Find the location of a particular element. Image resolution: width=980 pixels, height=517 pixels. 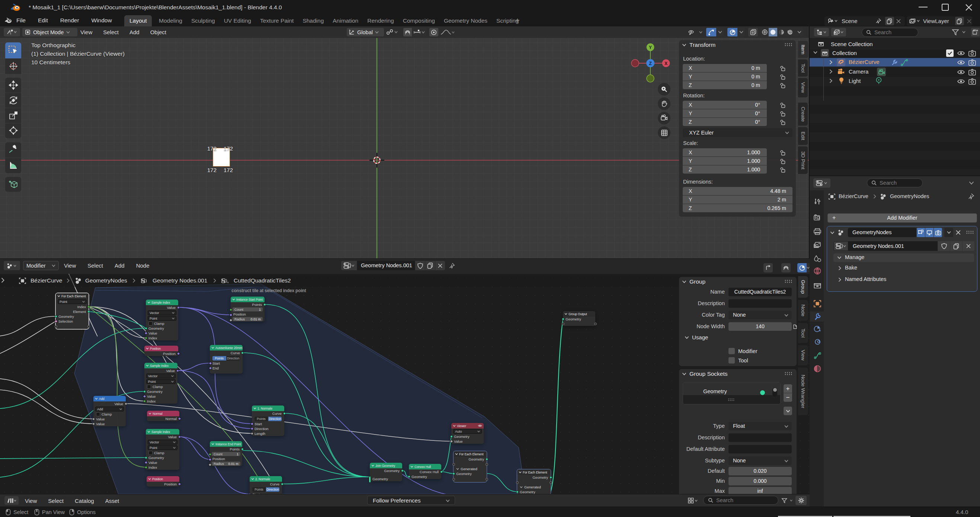

svg-text: Y is located at coordinates (651, 48).